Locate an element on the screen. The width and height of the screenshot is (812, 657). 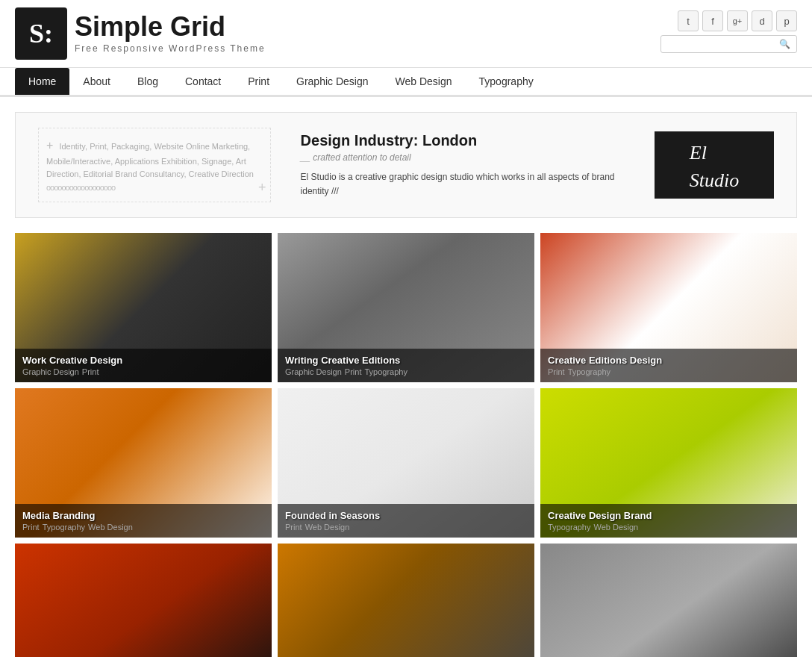
grid-tag-4-1: Web Design is located at coordinates (328, 527).